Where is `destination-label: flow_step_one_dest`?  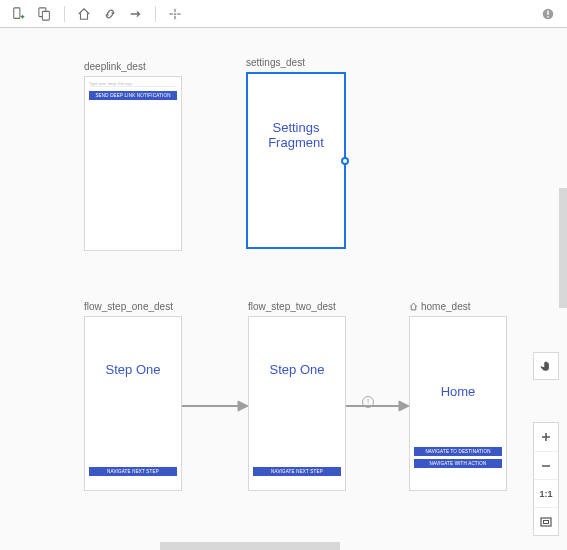
destination-label: flow_step_one_dest is located at coordinates (133, 306).